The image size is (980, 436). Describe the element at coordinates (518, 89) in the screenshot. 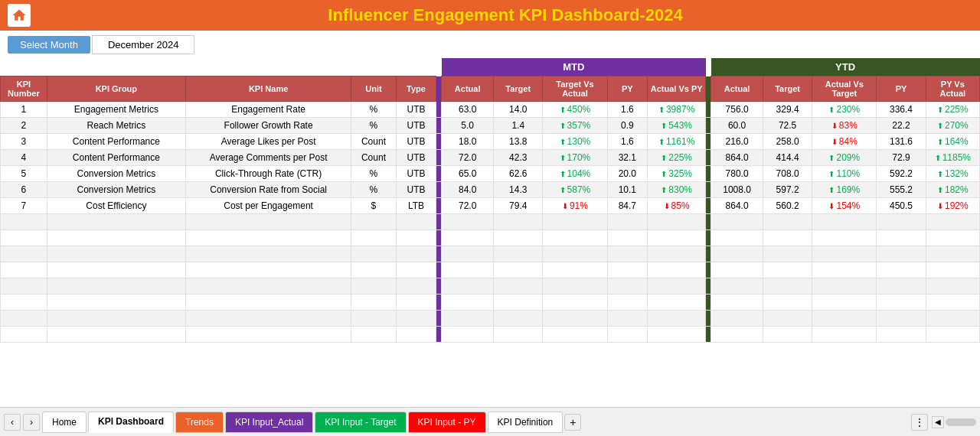

I see `col-mtd-target: Target` at that location.